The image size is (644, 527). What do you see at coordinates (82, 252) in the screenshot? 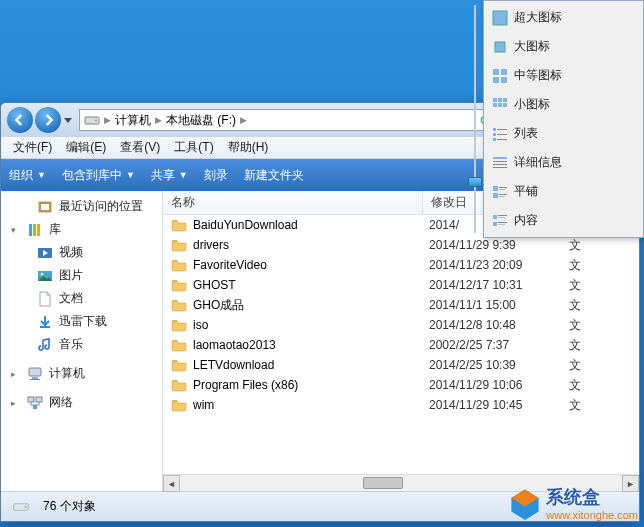
I see `sidebar-item-videos: 视频` at bounding box center [82, 252].